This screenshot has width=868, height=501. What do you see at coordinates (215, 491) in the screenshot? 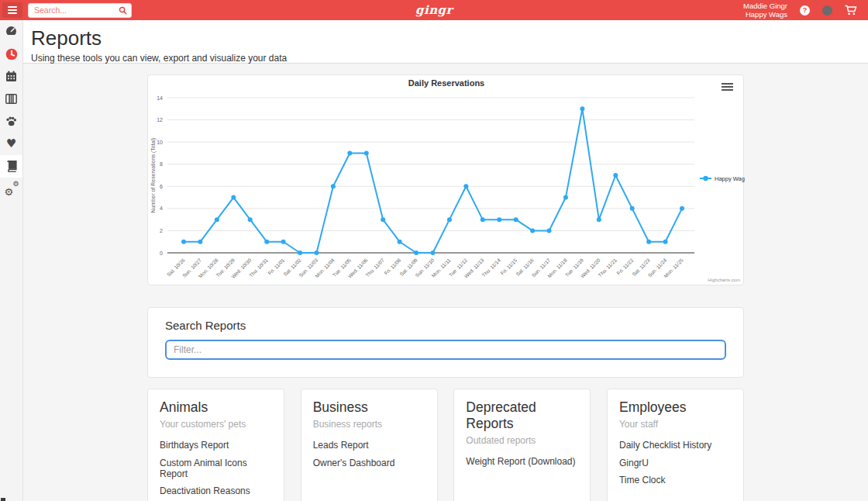
I see `report-link: Deactivation Reasons` at bounding box center [215, 491].